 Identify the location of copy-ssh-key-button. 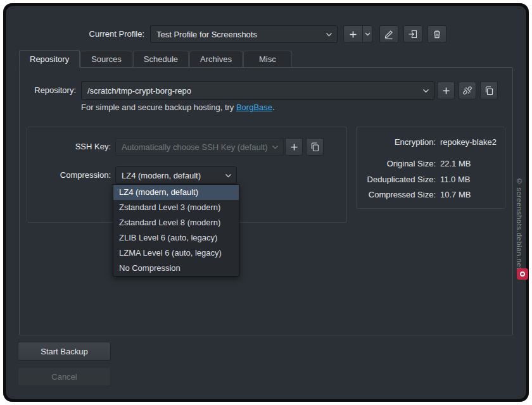
(315, 147).